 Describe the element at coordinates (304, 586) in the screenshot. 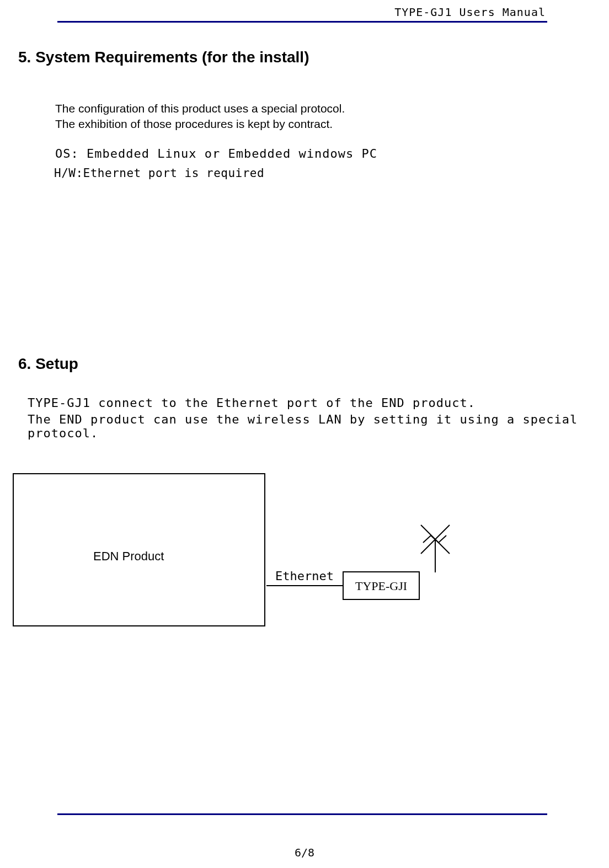

I see `ethernet-connector-line` at that location.